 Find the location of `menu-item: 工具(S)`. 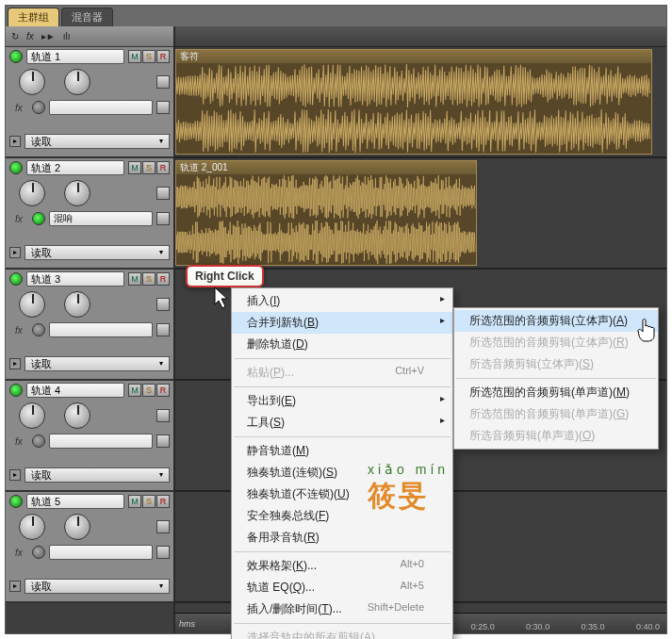

menu-item: 工具(S) is located at coordinates (342, 422).